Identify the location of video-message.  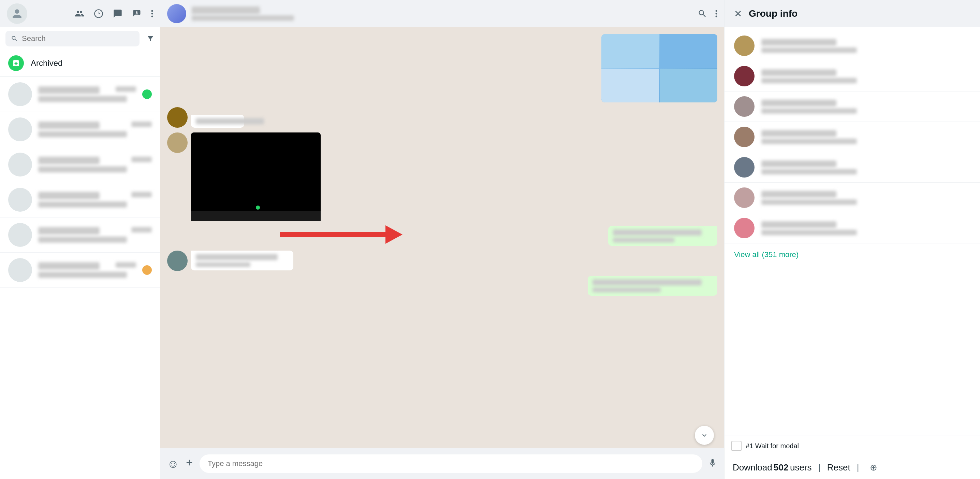
(256, 177).